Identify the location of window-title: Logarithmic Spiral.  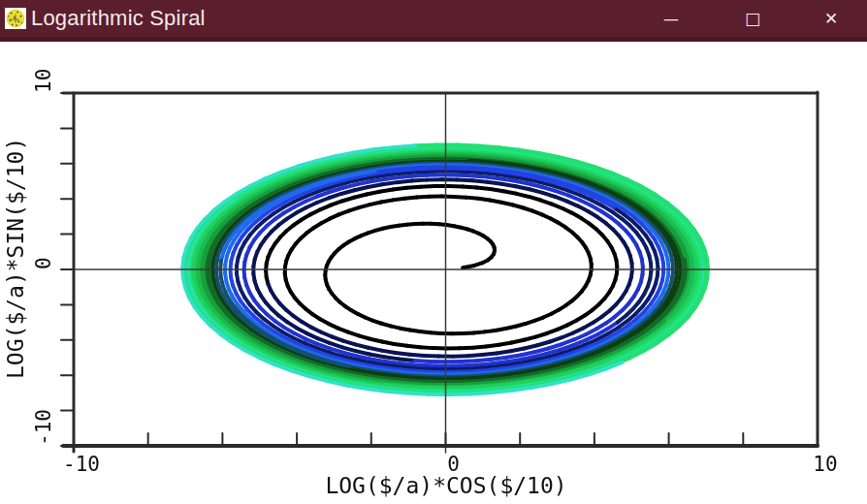
(118, 18).